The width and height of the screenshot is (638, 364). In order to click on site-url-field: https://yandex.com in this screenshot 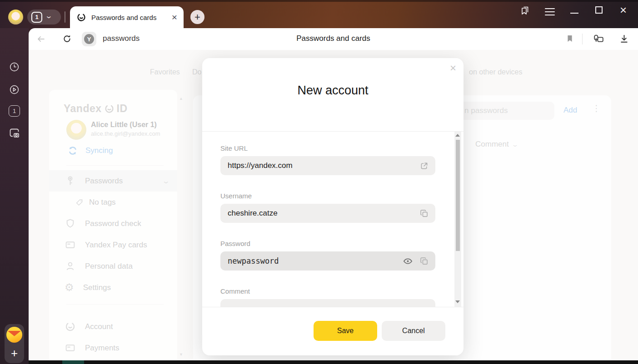, I will do `click(328, 166)`.